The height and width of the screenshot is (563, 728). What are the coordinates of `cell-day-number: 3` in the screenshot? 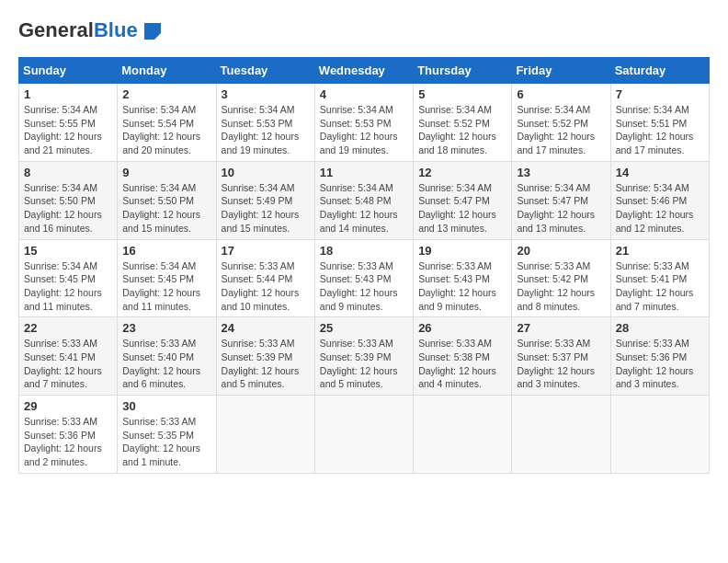 It's located at (266, 94).